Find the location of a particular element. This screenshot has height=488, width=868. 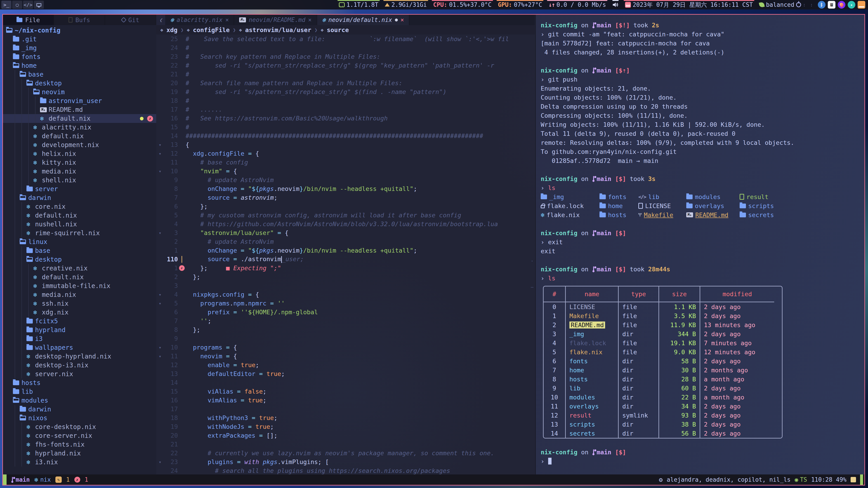

tree-item: ❄nushell.nix is located at coordinates (80, 224).